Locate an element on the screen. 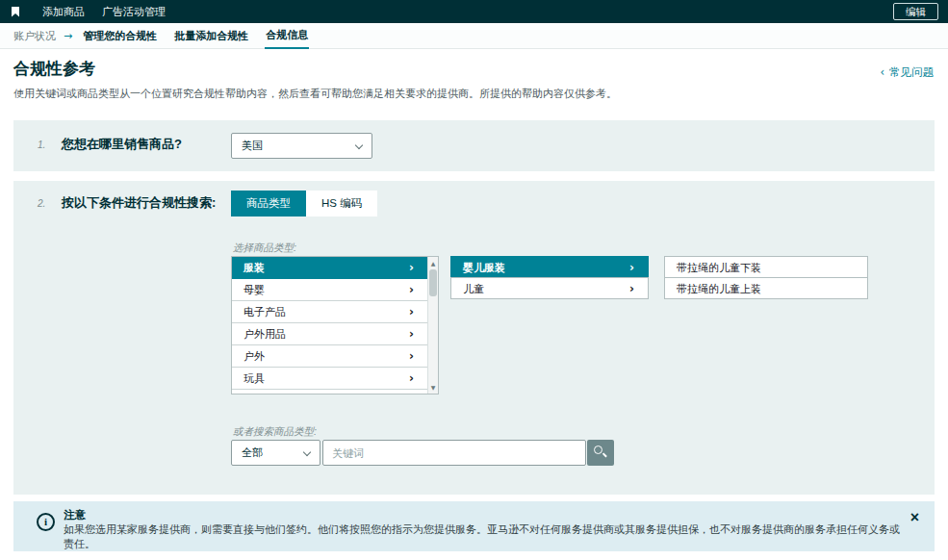 The height and width of the screenshot is (560, 948). keyword-input is located at coordinates (454, 452).